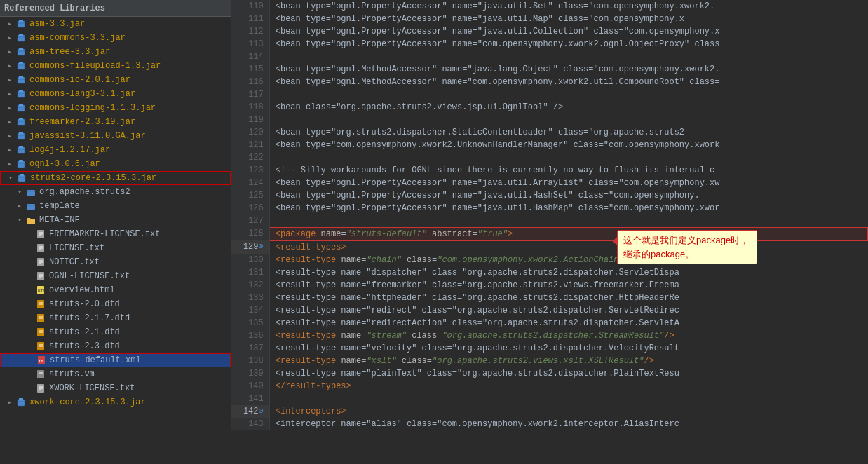  I want to click on code-content: <interceptor name="alias" class="com.ope…, so click(568, 424).